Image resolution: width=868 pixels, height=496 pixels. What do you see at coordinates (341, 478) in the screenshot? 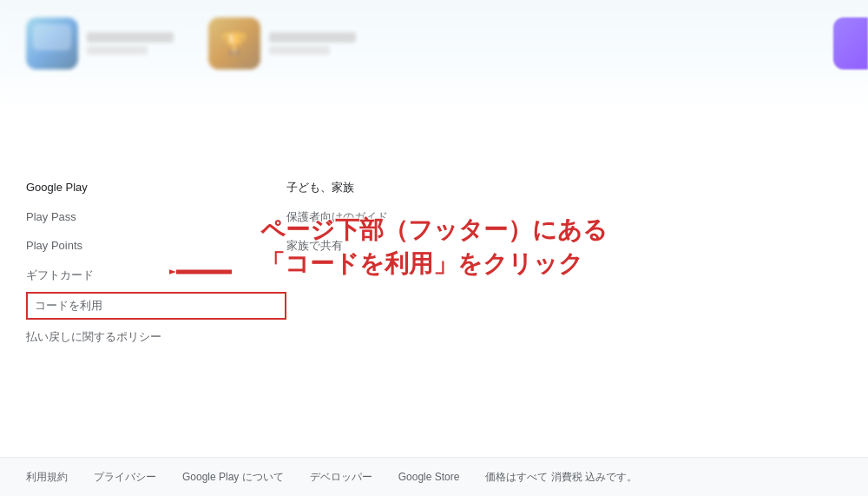
I see `bottom-link-developer: デベロッパー` at bounding box center [341, 478].